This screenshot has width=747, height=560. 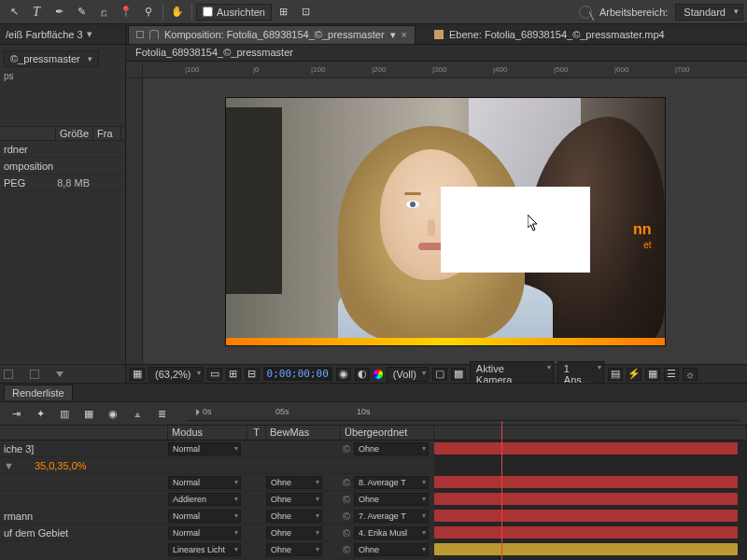 What do you see at coordinates (64, 413) in the screenshot?
I see `frame-blend-icon: ▥` at bounding box center [64, 413].